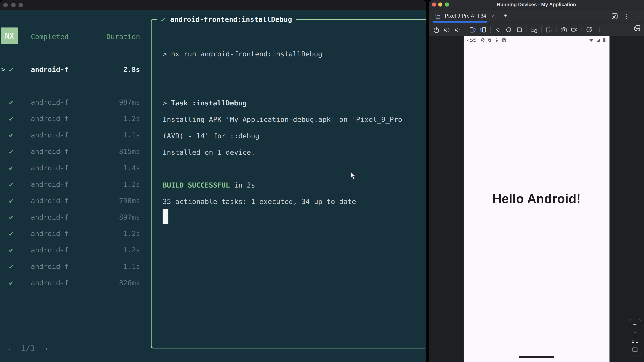  What do you see at coordinates (505, 16) in the screenshot?
I see `new-tab-icon: +` at bounding box center [505, 16].